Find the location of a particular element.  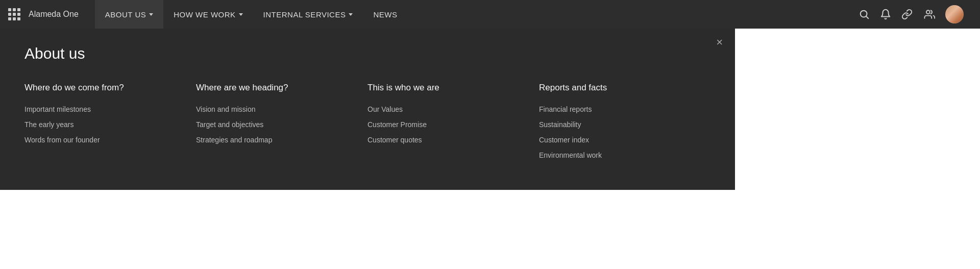

link-our-values: Our Values is located at coordinates (443, 109).